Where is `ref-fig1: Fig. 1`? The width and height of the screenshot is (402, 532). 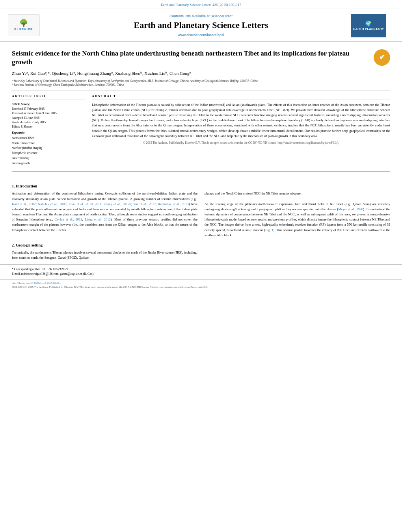 ref-fig1: Fig. 1 is located at coordinates (269, 230).